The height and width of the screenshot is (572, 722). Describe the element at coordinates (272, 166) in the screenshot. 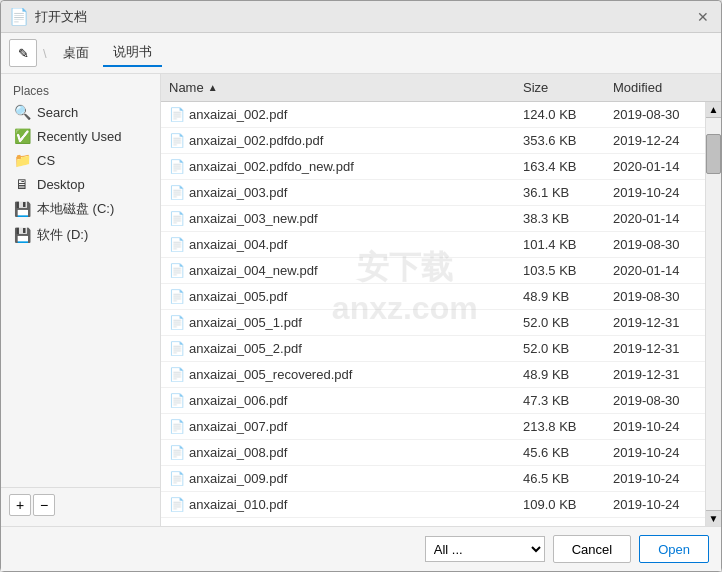

I see `file-name: anxaizai_002.pdfdo_new.pdf` at that location.